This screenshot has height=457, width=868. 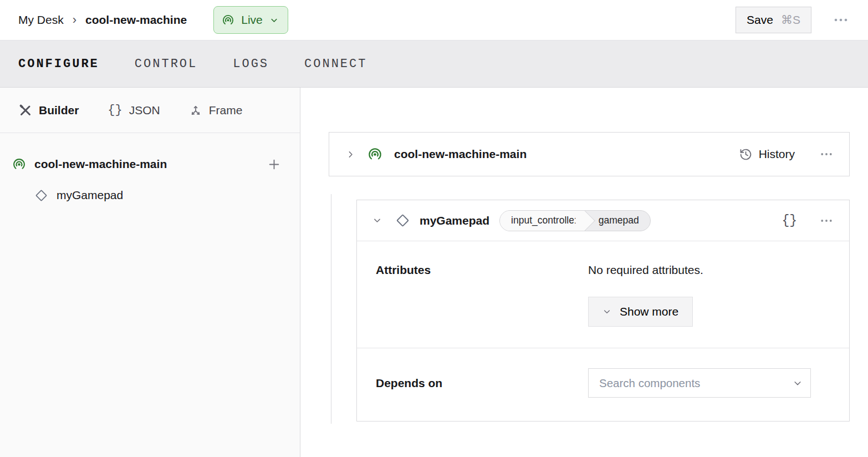 What do you see at coordinates (649, 312) in the screenshot?
I see `show-more-label: Show more` at bounding box center [649, 312].